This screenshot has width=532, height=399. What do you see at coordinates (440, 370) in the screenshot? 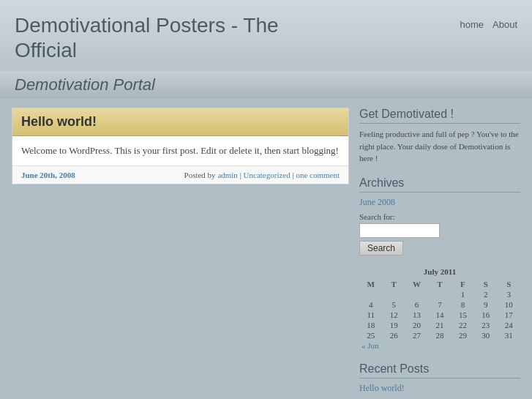
I see `sidebar-recent-posts-title: Recent Posts` at bounding box center [440, 370].